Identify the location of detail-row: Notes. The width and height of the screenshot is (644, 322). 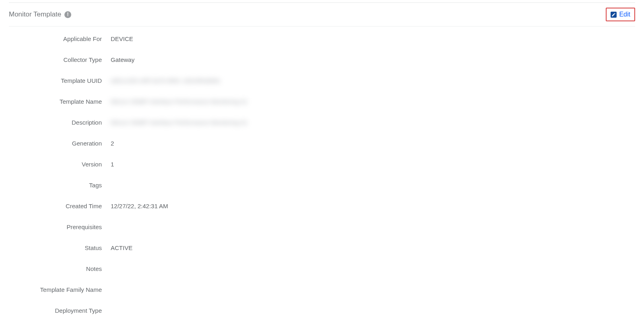
(322, 269).